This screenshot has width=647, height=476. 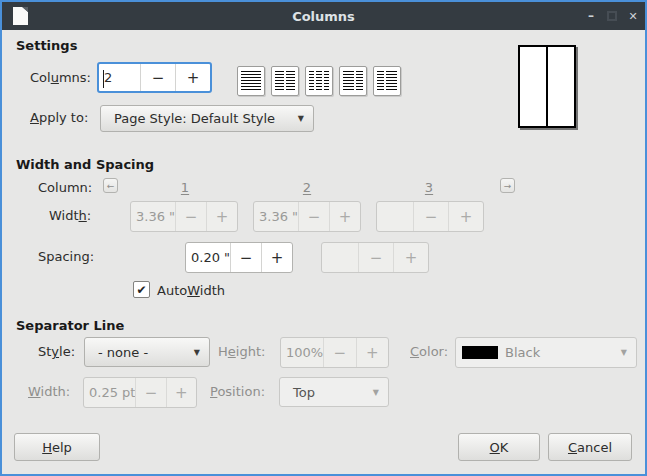 What do you see at coordinates (324, 16) in the screenshot?
I see `titlebar: Columns – ✕` at bounding box center [324, 16].